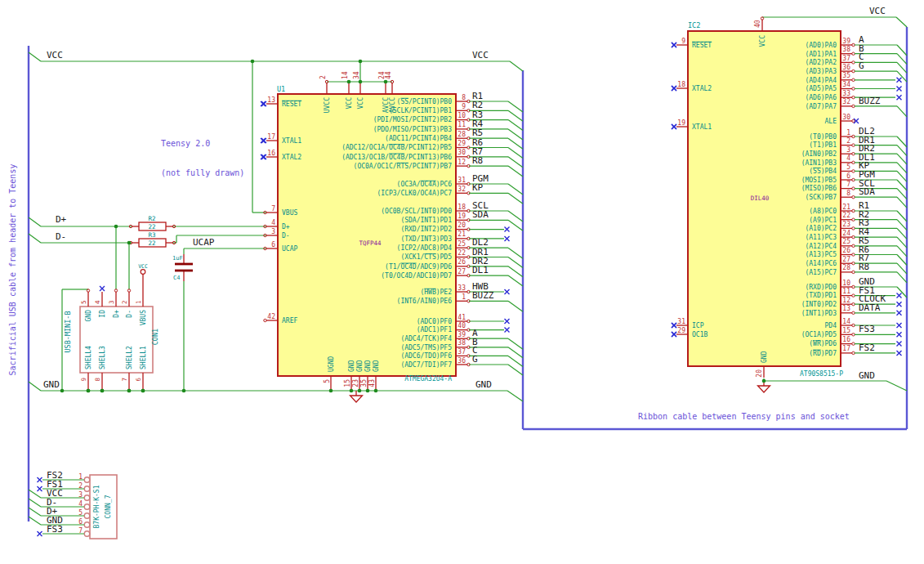  I want to click on pin-number: 15, so click(846, 330).